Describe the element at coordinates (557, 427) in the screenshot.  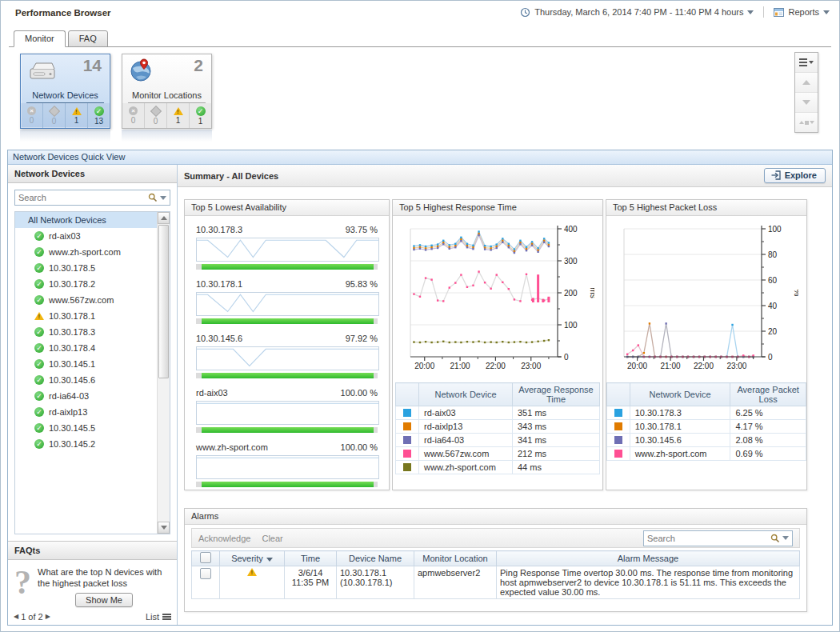
I see `value-cell: 343 ms` at that location.